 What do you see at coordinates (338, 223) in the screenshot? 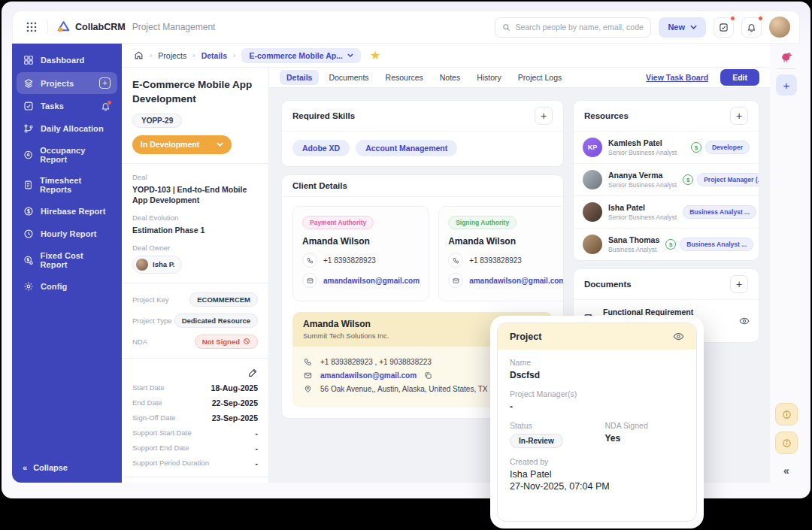
I see `payment-authority-tag: Payment Authority` at bounding box center [338, 223].